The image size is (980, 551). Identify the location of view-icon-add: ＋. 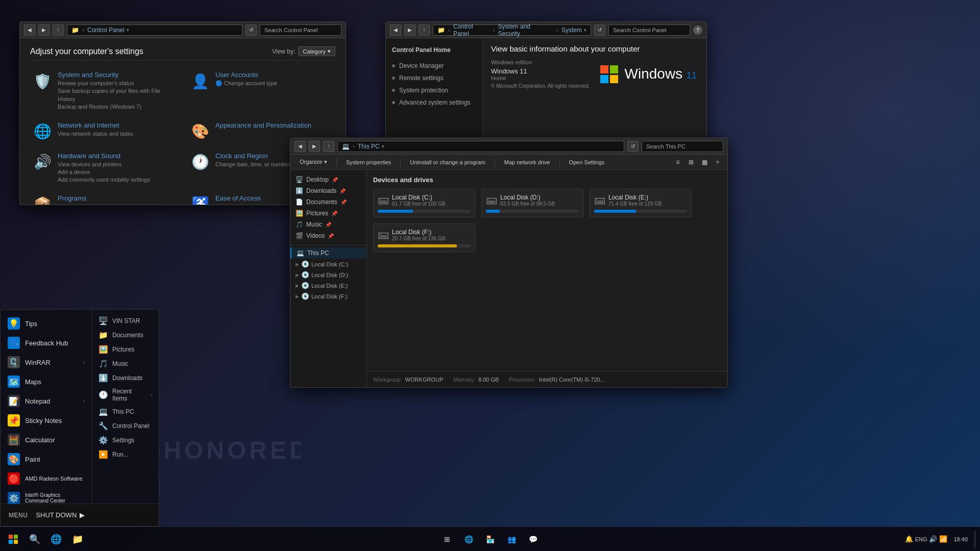
(718, 162).